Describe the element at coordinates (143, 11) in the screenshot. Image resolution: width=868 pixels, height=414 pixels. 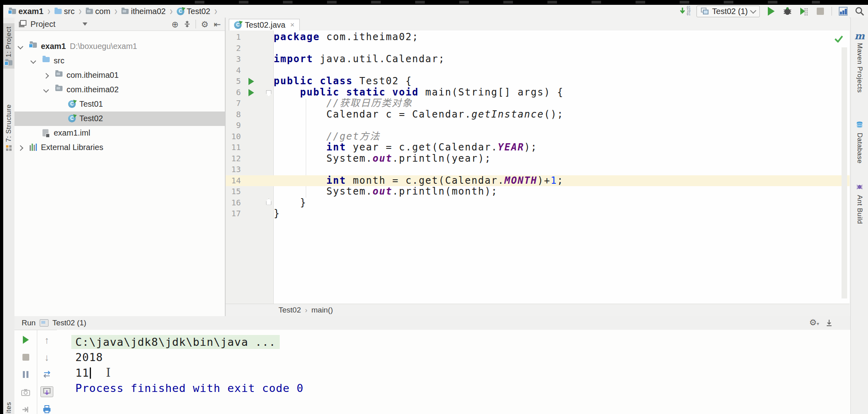
I see `breadcrumb-item: itheima02` at that location.